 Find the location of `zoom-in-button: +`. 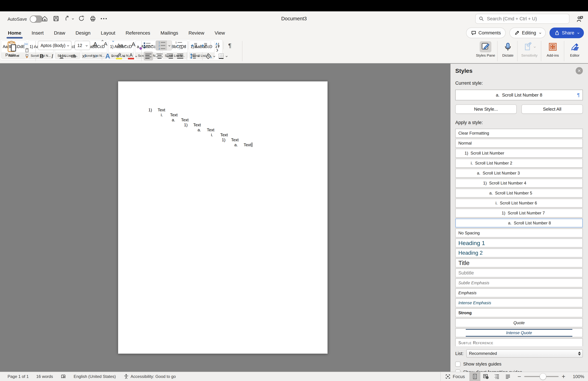

zoom-in-button: + is located at coordinates (564, 376).